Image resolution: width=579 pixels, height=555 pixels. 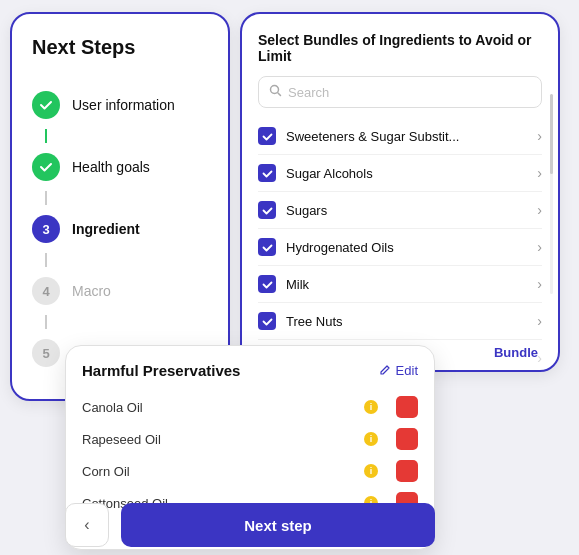 What do you see at coordinates (384, 370) in the screenshot?
I see `edit-icon` at bounding box center [384, 370].